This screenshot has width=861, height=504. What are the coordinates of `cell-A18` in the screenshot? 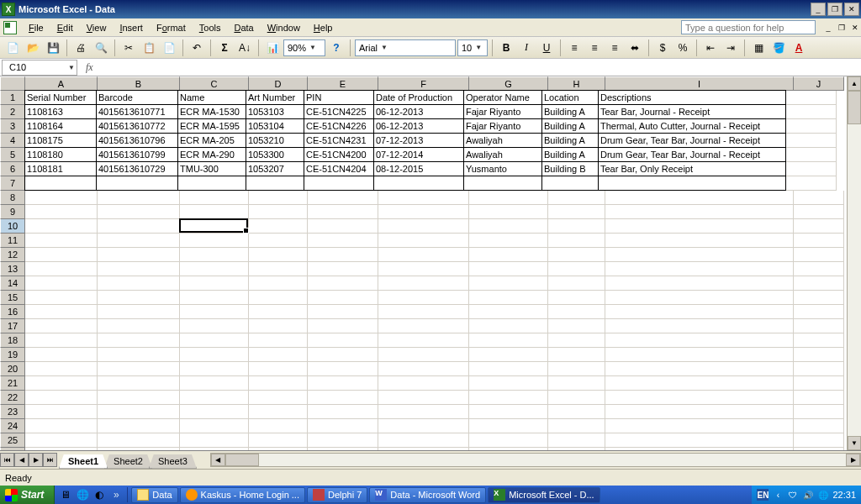 It's located at (61, 341).